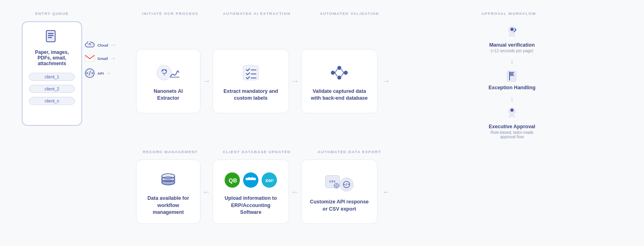 The height and width of the screenshot is (246, 644). Describe the element at coordinates (512, 61) in the screenshot. I see `down-arrow-1: ↓` at that location.